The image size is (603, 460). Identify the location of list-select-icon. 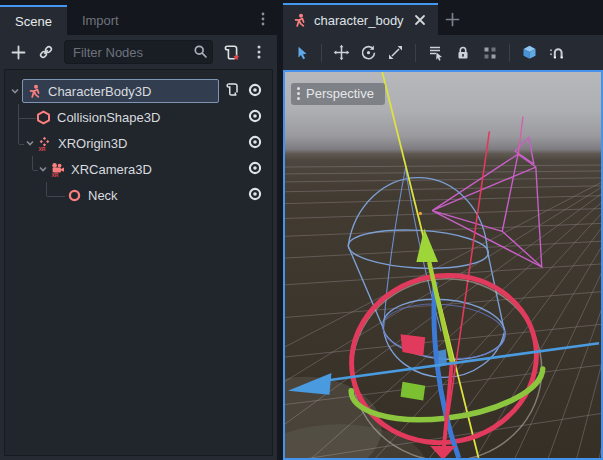
(436, 52).